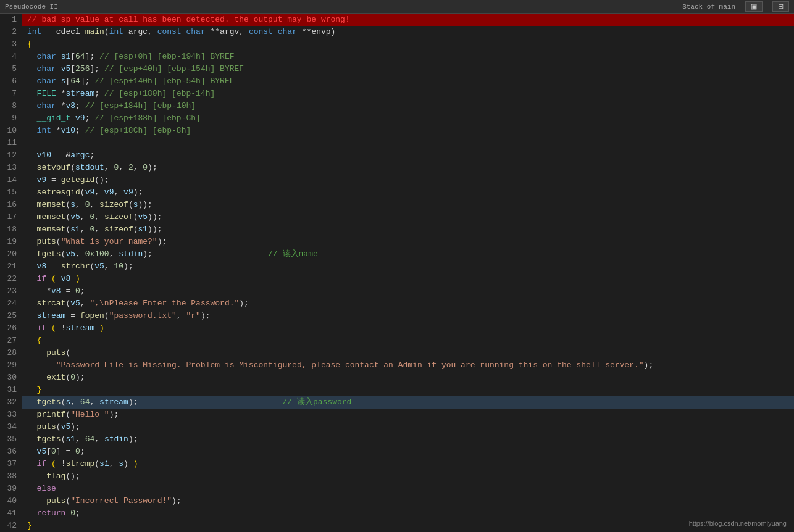  What do you see at coordinates (11, 193) in the screenshot?
I see `line-num-15: 15` at bounding box center [11, 193].